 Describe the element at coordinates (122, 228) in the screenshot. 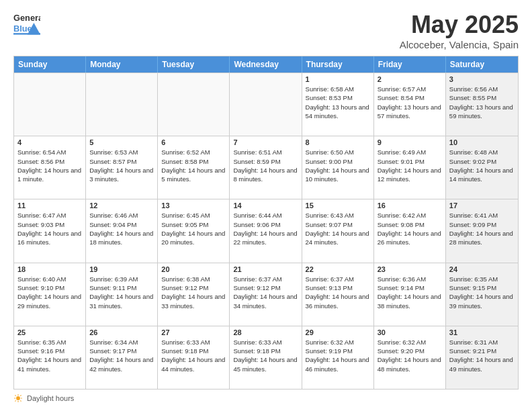

I see `day-info: Sunrise: 6:46 AMSunset: 9:04 PMDaylight:…` at that location.